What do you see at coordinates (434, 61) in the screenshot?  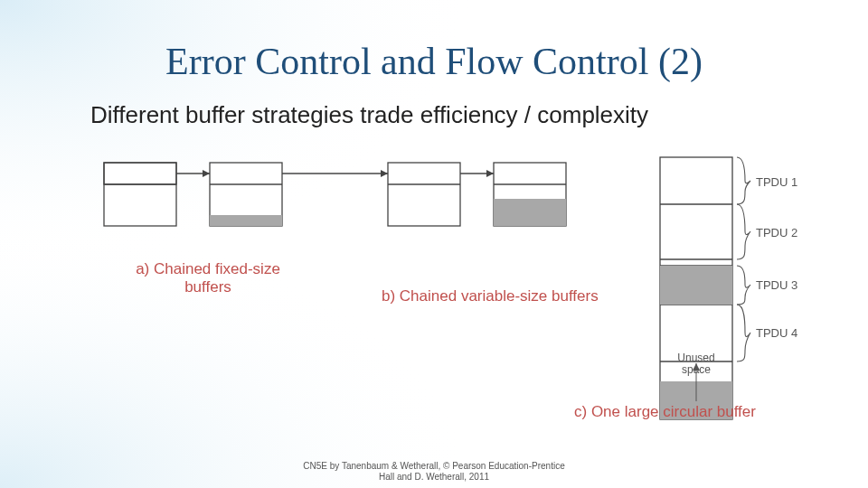 I see `slide-title: Error Control and Flow Control (2)` at bounding box center [434, 61].